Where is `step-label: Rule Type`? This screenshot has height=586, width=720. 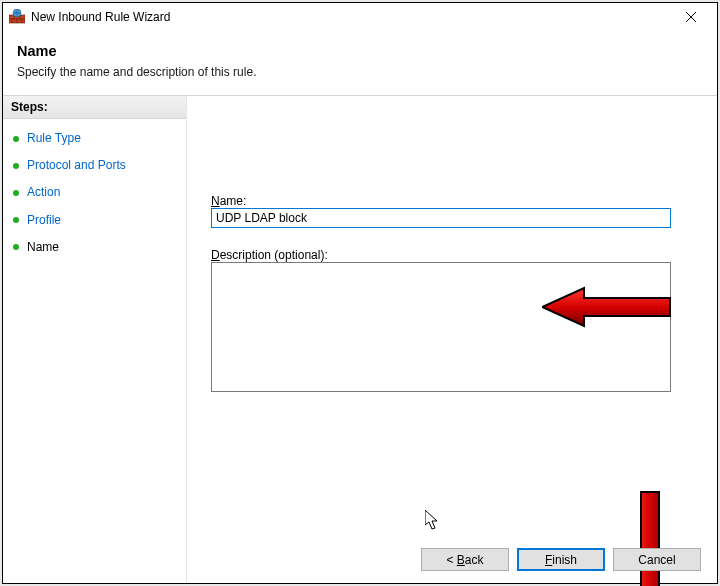 step-label: Rule Type is located at coordinates (54, 138).